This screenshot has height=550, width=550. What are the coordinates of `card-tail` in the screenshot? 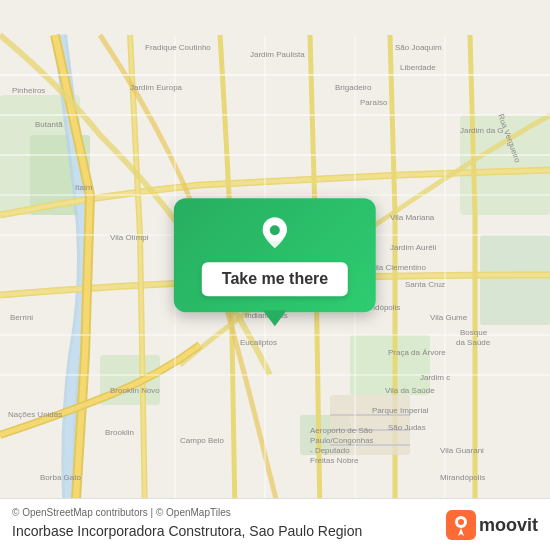 It's located at (275, 318).